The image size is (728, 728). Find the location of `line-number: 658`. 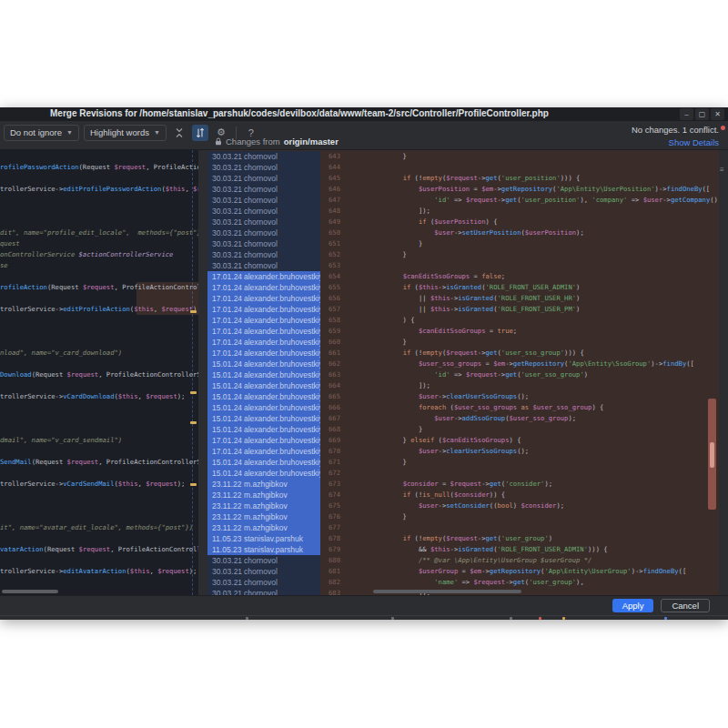

line-number: 658 is located at coordinates (342, 320).